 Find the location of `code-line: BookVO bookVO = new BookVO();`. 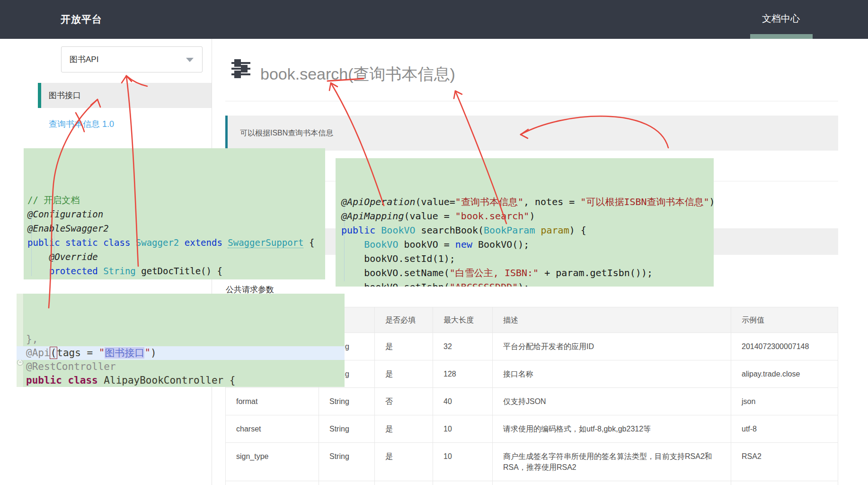

code-line: BookVO bookVO = new BookVO(); is located at coordinates (527, 244).